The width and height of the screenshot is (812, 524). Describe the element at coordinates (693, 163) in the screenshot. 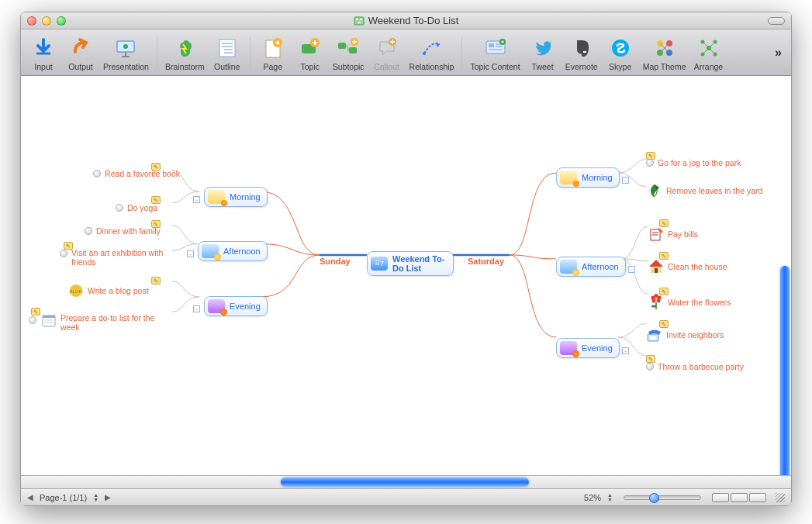

I see `task-item: Go for a jog to the park` at that location.